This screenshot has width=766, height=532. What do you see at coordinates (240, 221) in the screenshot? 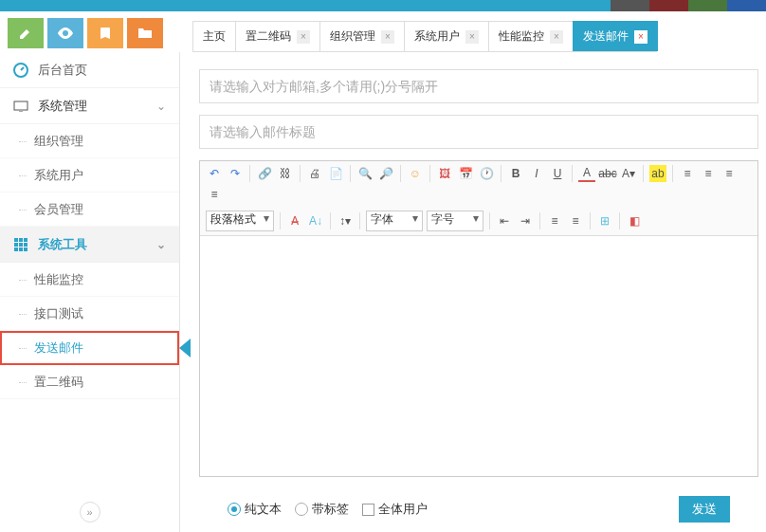
I see `format-select: 段落格式` at bounding box center [240, 221].